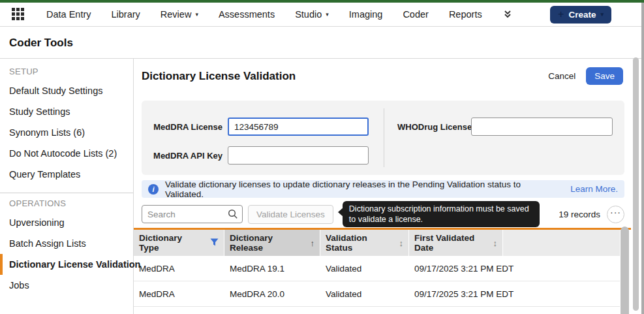 This screenshot has height=314, width=644. I want to click on form-column-whodrug: WHODrug License, so click(500, 138).